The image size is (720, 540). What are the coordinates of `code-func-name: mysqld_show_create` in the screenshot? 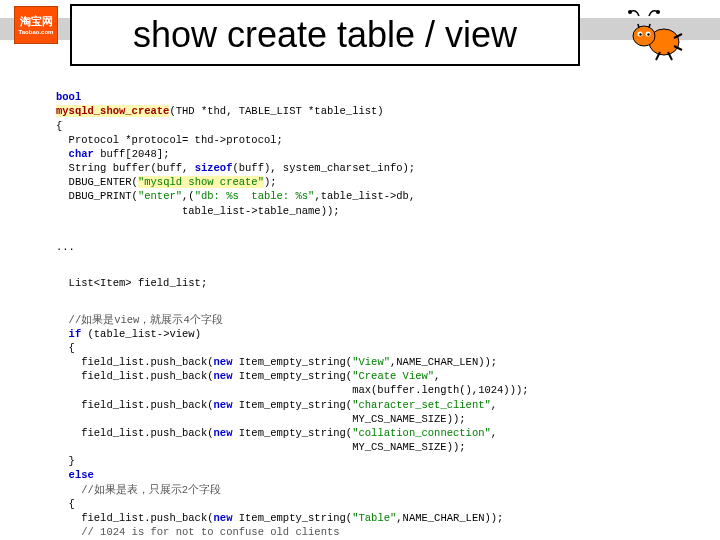 It's located at (112, 111).